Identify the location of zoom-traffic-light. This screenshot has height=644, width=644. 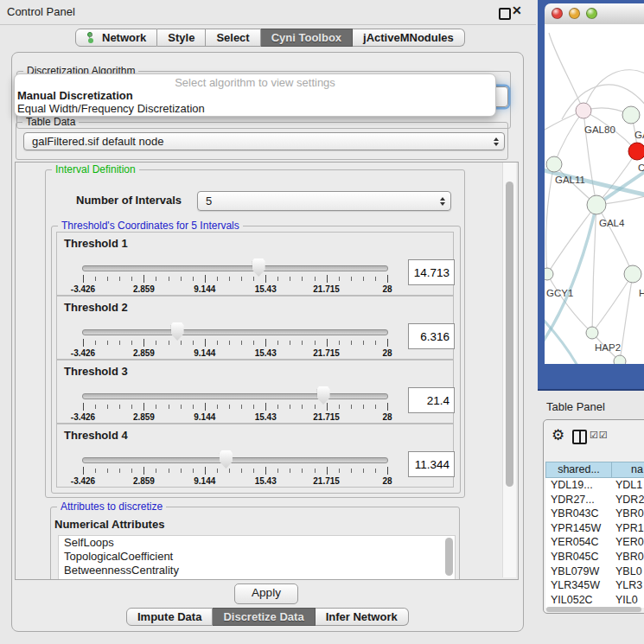
(591, 14).